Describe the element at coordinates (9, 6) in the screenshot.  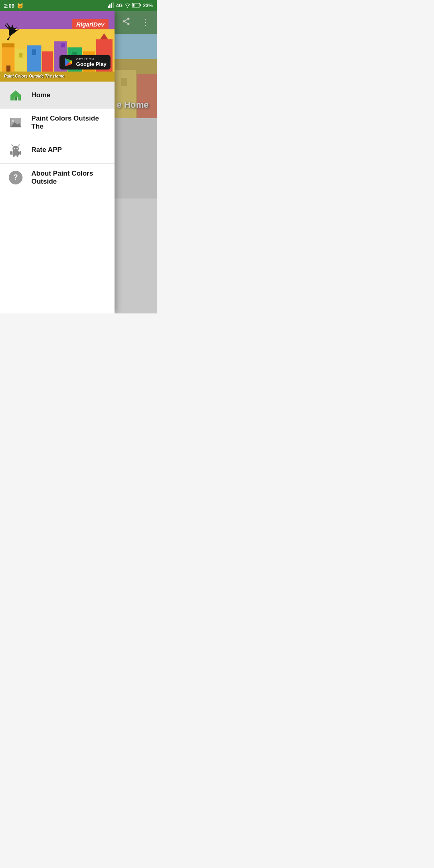
I see `time-display: 2:09` at that location.